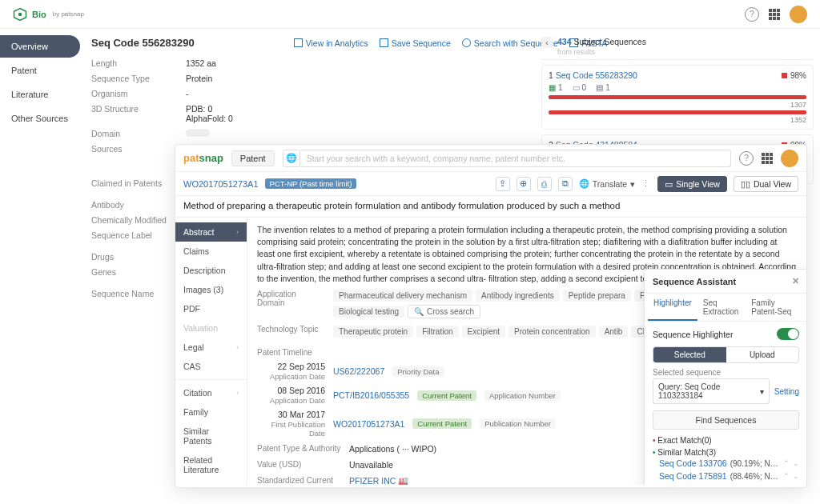 The height and width of the screenshot is (504, 820). What do you see at coordinates (711, 391) in the screenshot?
I see `selected-seq-dropdown: Query: Seq Code 1103233184▾` at bounding box center [711, 391].